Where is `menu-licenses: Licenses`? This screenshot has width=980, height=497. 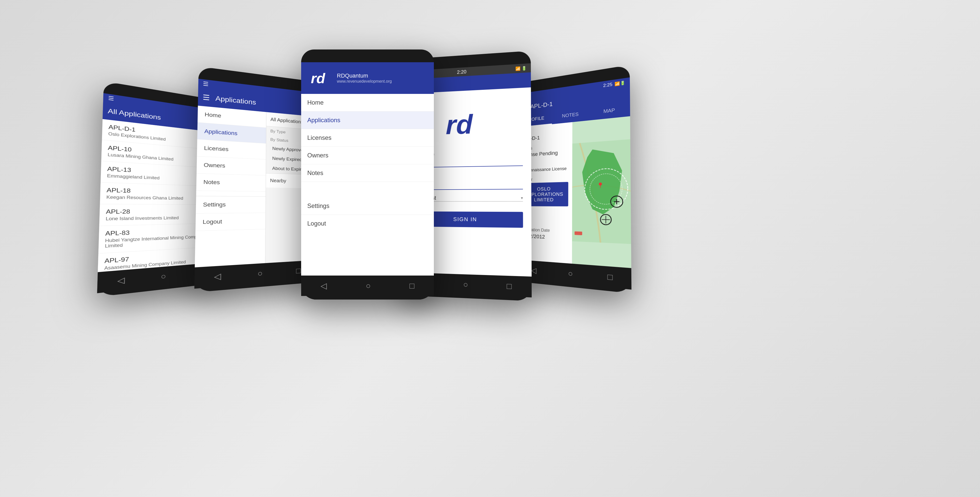 menu-licenses: Licenses is located at coordinates (368, 138).